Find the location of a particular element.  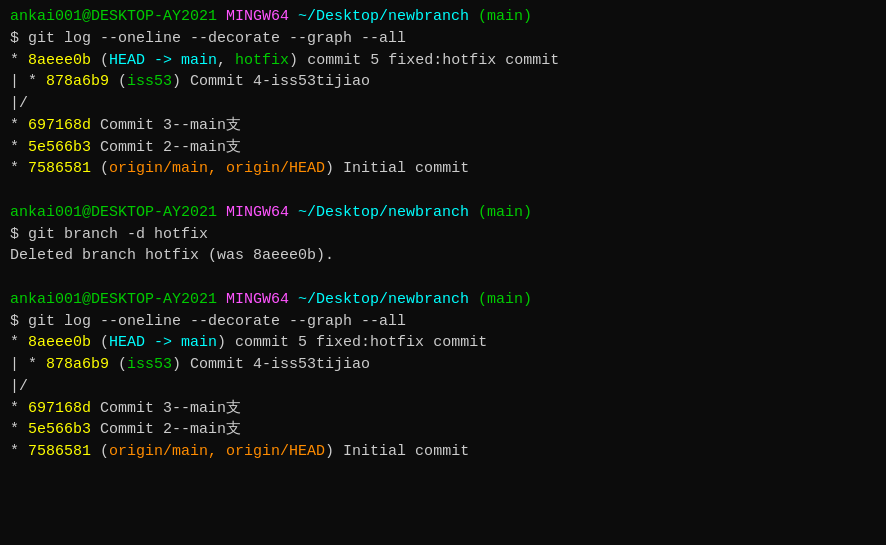

command-line-3: $ git log --oneline --decorate --graph -… is located at coordinates (443, 322).